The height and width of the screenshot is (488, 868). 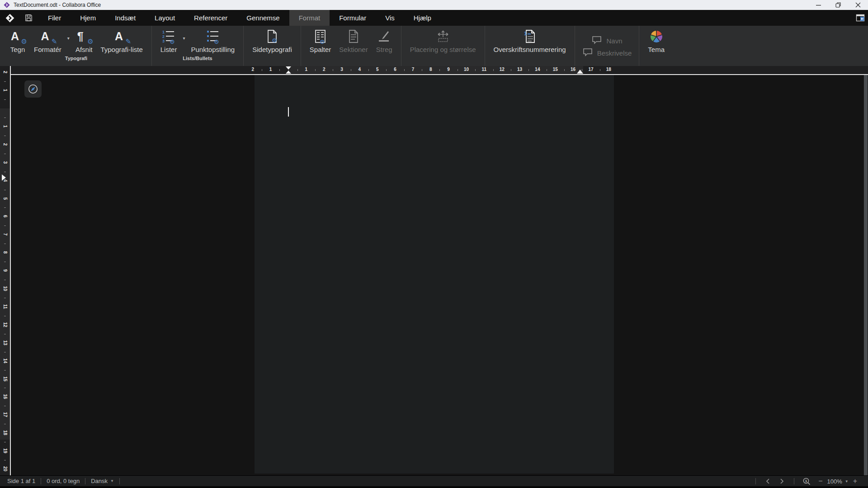 I want to click on ruler-number: 10, so click(x=5, y=289).